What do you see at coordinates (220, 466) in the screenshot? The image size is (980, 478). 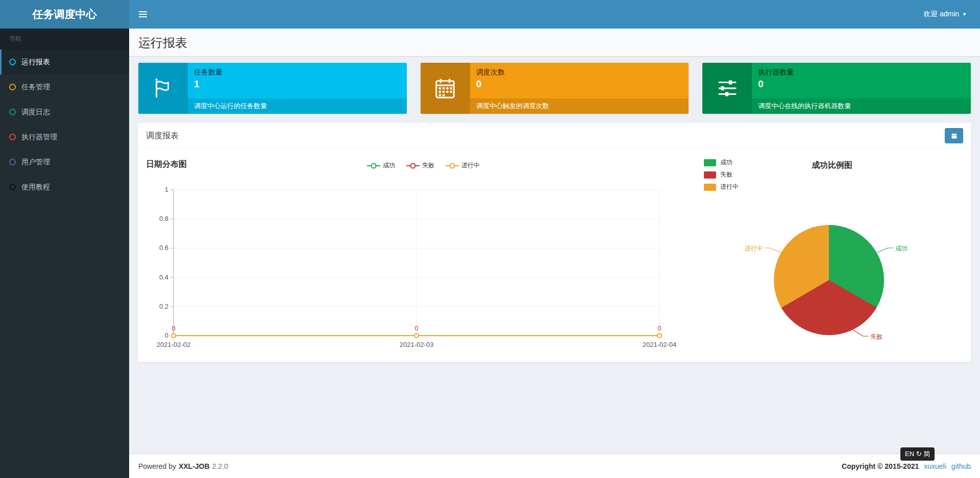 I see `version-text: 2.2.0` at bounding box center [220, 466].